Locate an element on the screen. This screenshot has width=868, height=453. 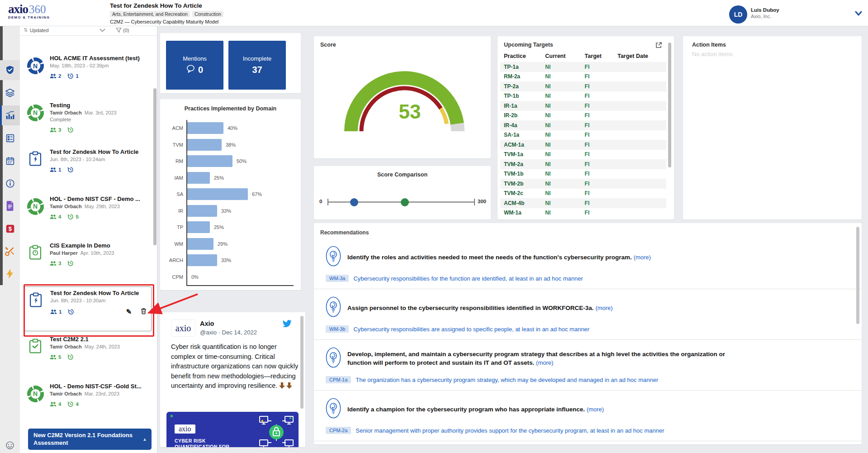
bar-row: ACM 40% is located at coordinates (231, 129).